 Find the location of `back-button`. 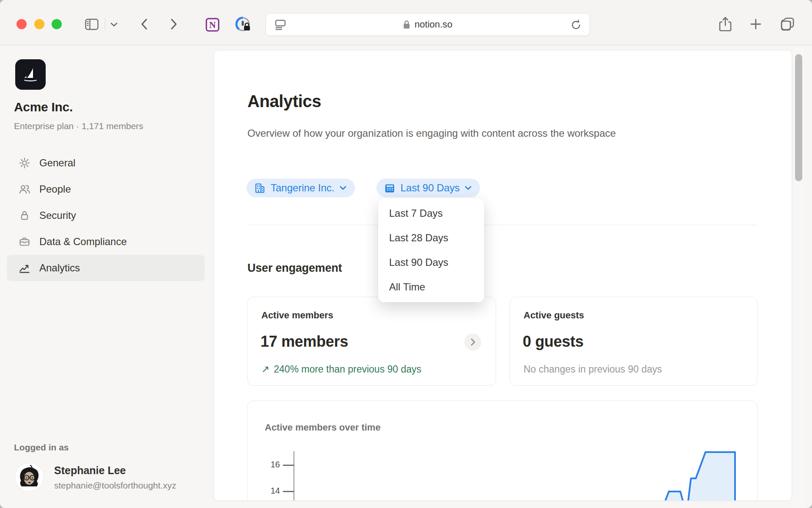

back-button is located at coordinates (144, 24).